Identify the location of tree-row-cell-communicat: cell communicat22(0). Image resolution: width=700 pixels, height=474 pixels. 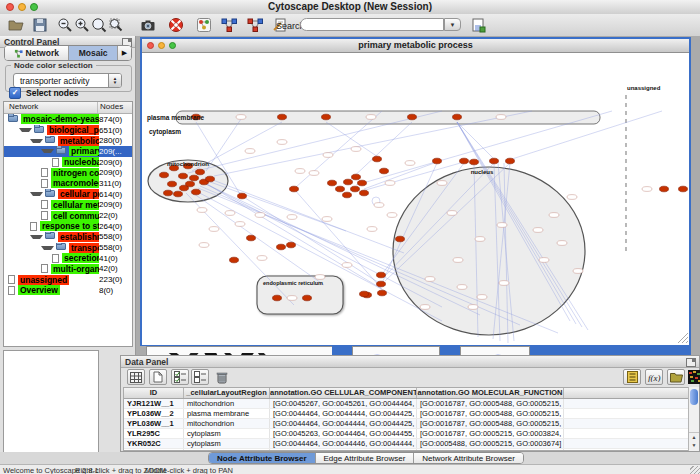
(68, 216).